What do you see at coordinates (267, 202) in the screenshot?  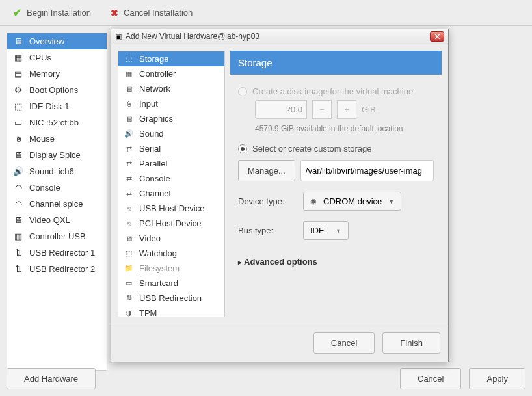 I see `device-type-label: Device type:` at bounding box center [267, 202].